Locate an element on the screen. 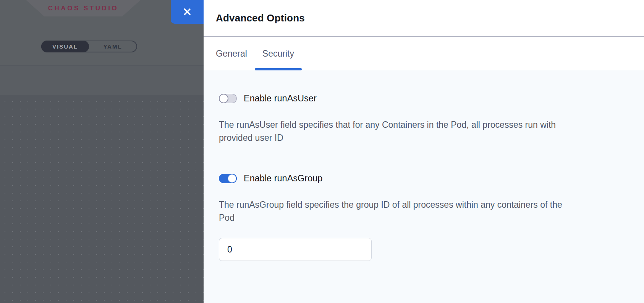  run-as-group-toggle-label: Enable runAsGroup is located at coordinates (283, 178).